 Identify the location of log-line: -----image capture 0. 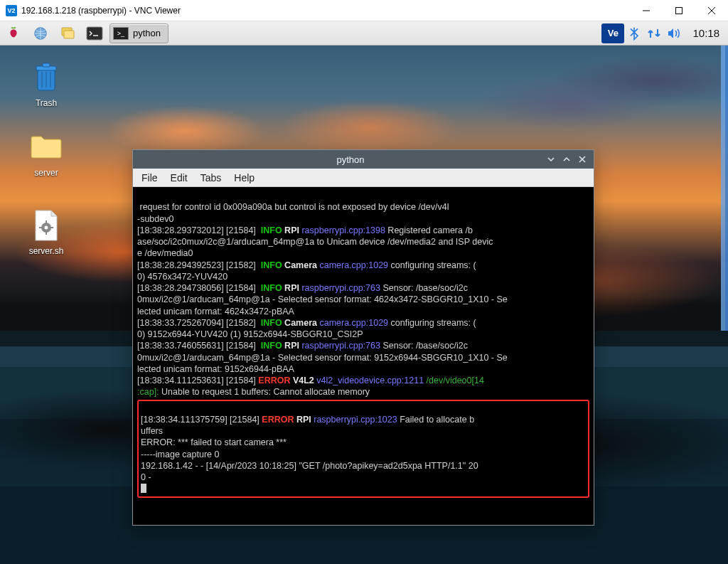
(180, 454).